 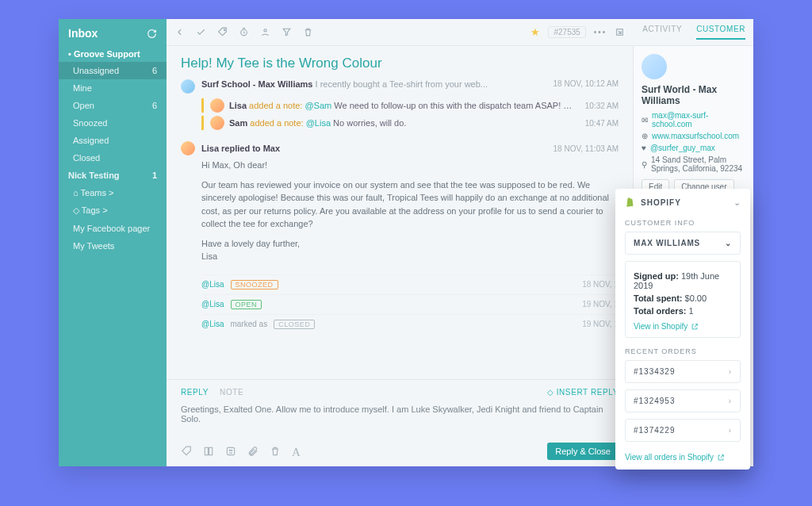 What do you see at coordinates (297, 451) in the screenshot?
I see `format-icon: A` at bounding box center [297, 451].